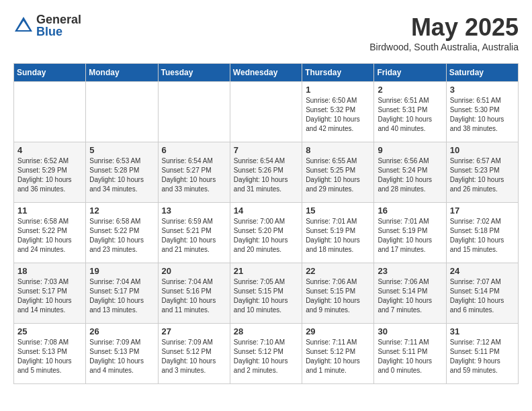  What do you see at coordinates (410, 173) in the screenshot?
I see `calendar-cell: 9Sunrise: 6:56 AM Sunset: 5:24 PM Daylig…` at bounding box center [410, 173].